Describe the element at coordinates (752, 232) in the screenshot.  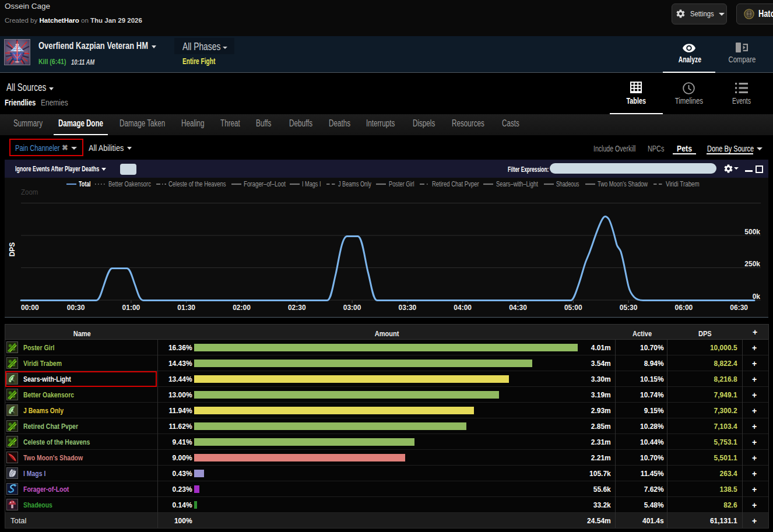
I see `svg-text: 500k` at that location.